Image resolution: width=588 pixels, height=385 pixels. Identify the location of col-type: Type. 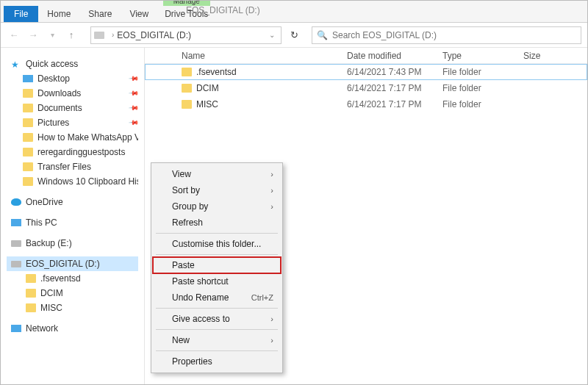
(483, 56).